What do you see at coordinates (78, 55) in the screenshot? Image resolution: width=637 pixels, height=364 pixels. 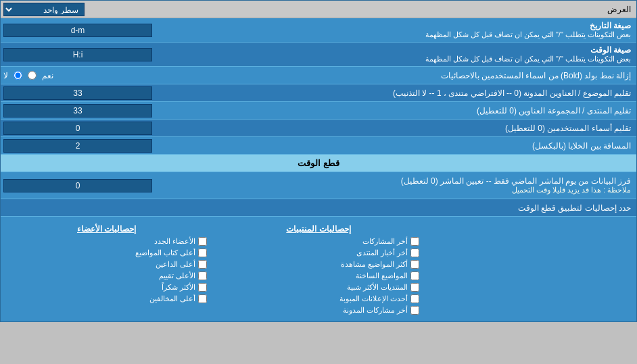 I see `time-format-input` at bounding box center [78, 55].